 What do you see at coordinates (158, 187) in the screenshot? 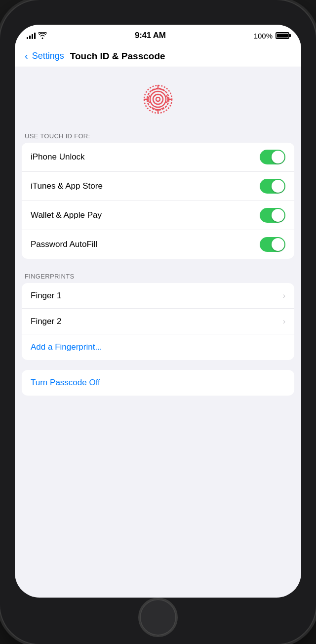
I see `itunes-row: iTunes & App Store` at bounding box center [158, 187].